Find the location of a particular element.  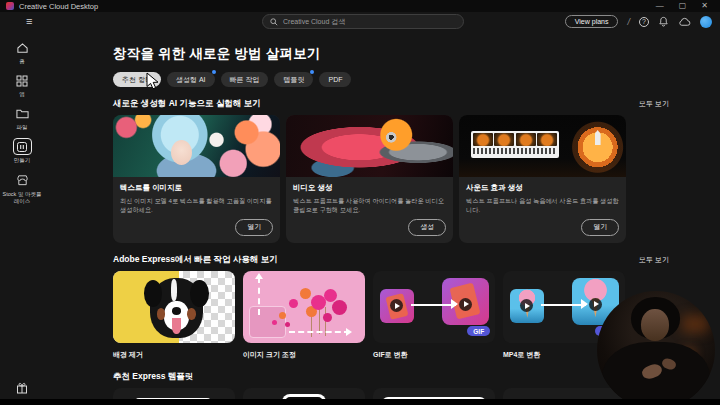

resize-frame-art is located at coordinates (268, 322).